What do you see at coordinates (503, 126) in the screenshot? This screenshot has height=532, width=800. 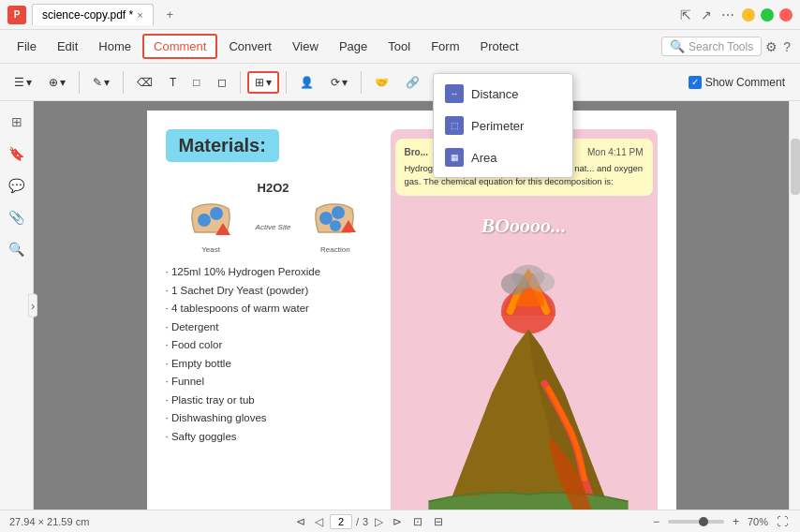 I see `measure-dropdown: ↔ Distance ⬚ Perimeter ▦ Area` at bounding box center [503, 126].